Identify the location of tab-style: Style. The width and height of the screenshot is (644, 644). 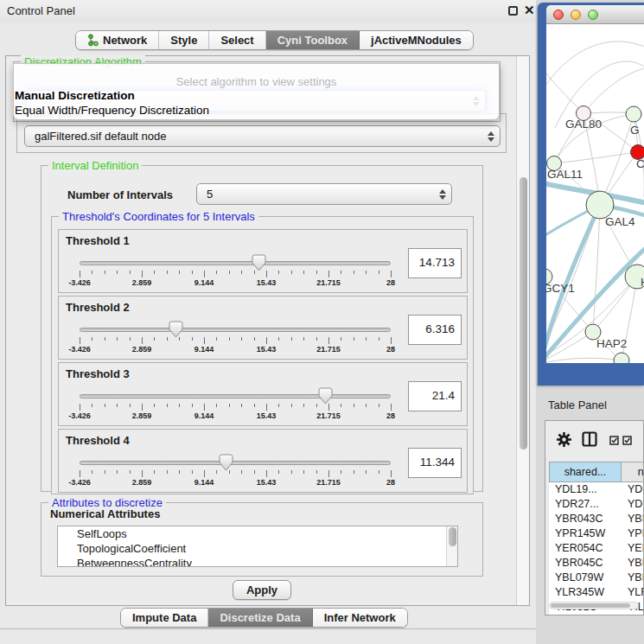
(184, 40).